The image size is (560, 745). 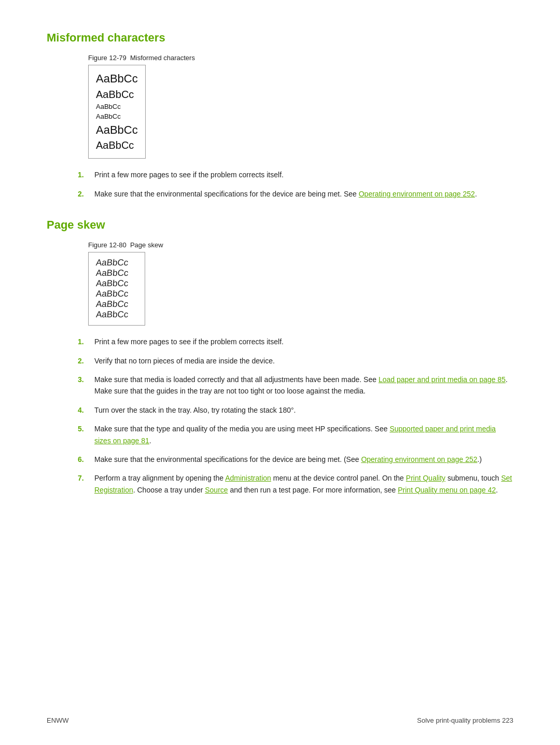 I want to click on skew-line-6: AaBbCc, so click(x=116, y=315).